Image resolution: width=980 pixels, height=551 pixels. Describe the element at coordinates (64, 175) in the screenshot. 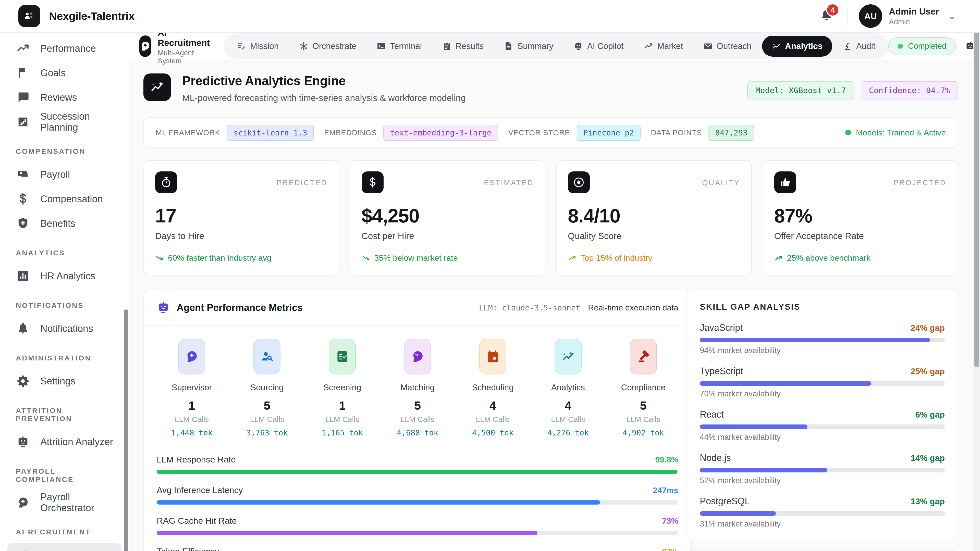

I see `sidebar-item-payroll: Payroll` at that location.